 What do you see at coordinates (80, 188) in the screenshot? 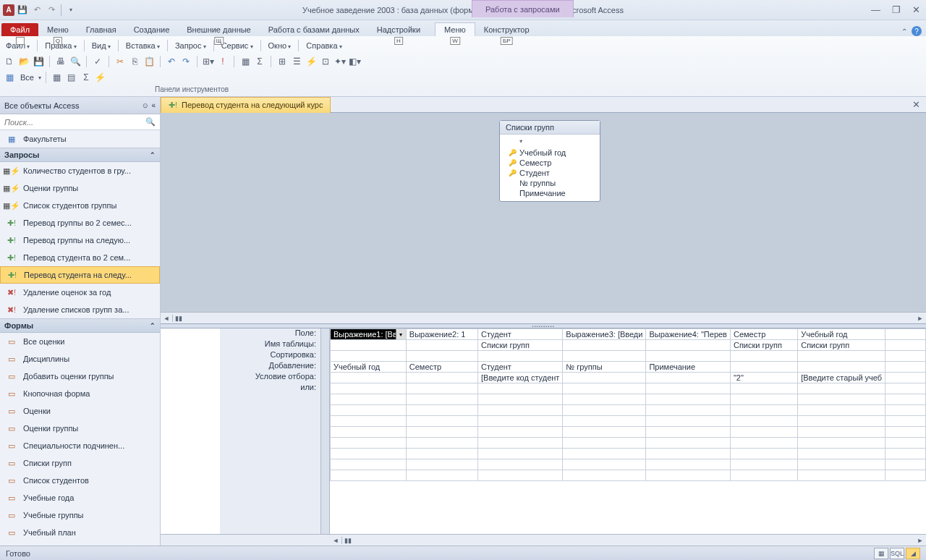
I see `nav-item: ▦⚡Оценки группы` at bounding box center [80, 188].